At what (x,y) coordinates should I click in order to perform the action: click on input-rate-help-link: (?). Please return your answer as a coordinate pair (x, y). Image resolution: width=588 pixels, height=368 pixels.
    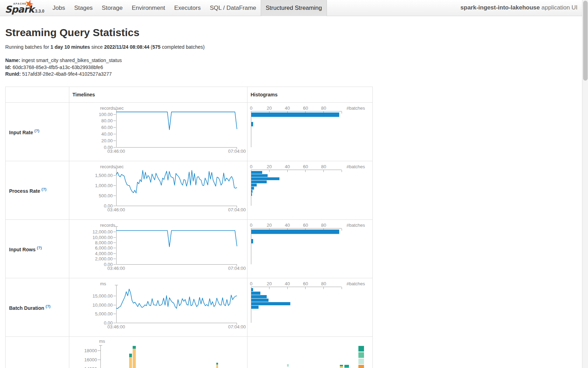
    Looking at the image, I should click on (37, 131).